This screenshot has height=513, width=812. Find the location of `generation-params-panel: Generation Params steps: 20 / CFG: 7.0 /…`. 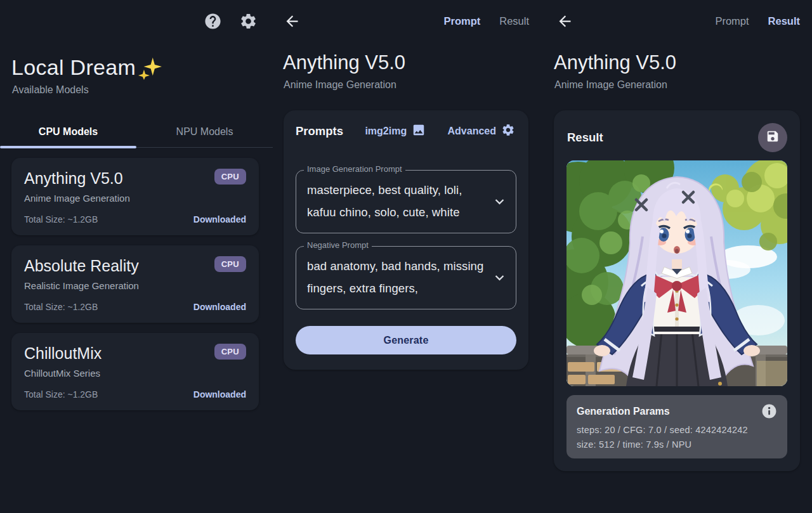

generation-params-panel: Generation Params steps: 20 / CFG: 7.0 /… is located at coordinates (677, 427).